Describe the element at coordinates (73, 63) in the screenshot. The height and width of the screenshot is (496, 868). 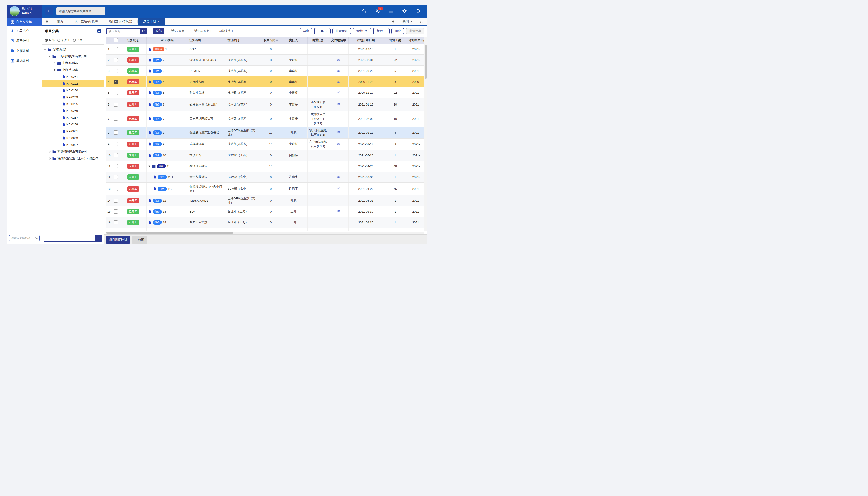
I see `tree-item-上海-传感器: 上海-传感器` at that location.